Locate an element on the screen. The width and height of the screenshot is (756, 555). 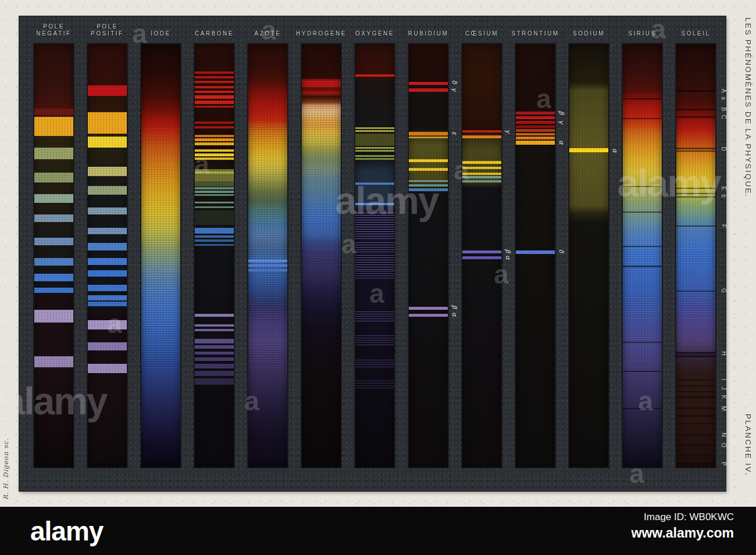
column-label: SOLEIL is located at coordinates (696, 28).